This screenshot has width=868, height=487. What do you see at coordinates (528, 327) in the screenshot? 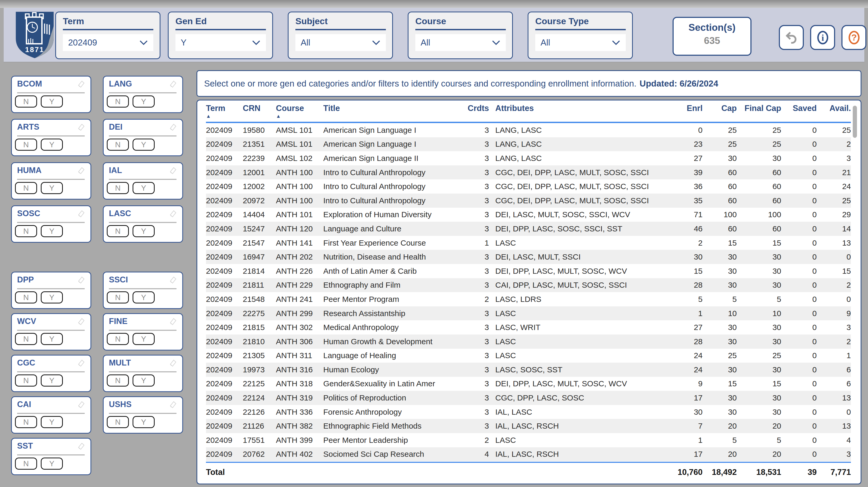
I see `table-row: 20240921815ANTH 302Medical Anthropology3…` at bounding box center [528, 327].